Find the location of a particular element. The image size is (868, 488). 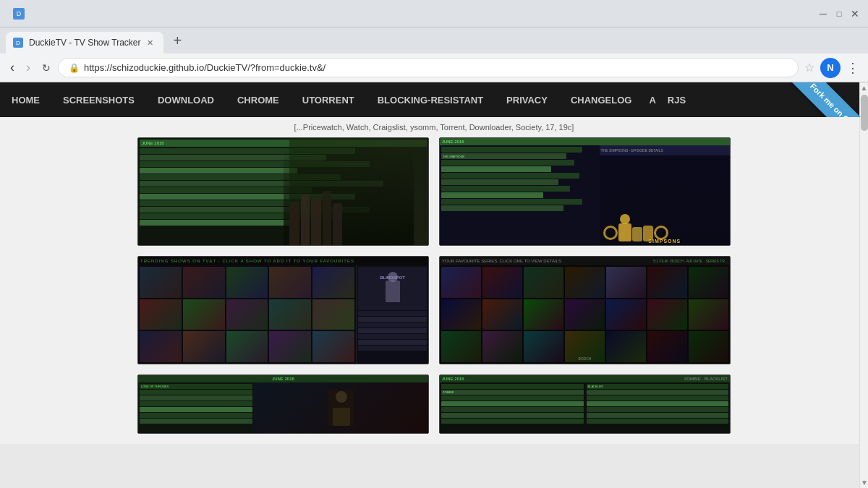

minimize-button: ─ is located at coordinates (823, 14).